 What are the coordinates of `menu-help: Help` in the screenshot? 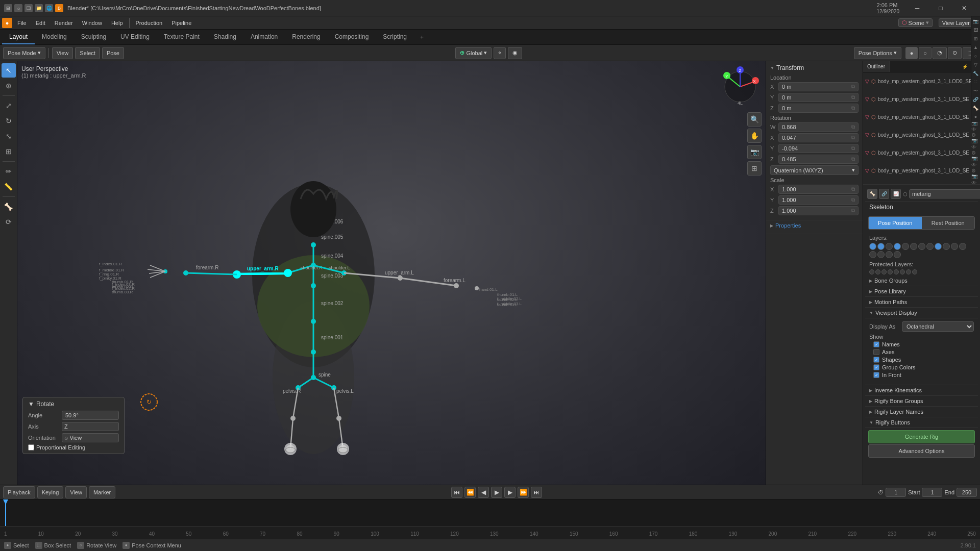 It's located at (117, 23).